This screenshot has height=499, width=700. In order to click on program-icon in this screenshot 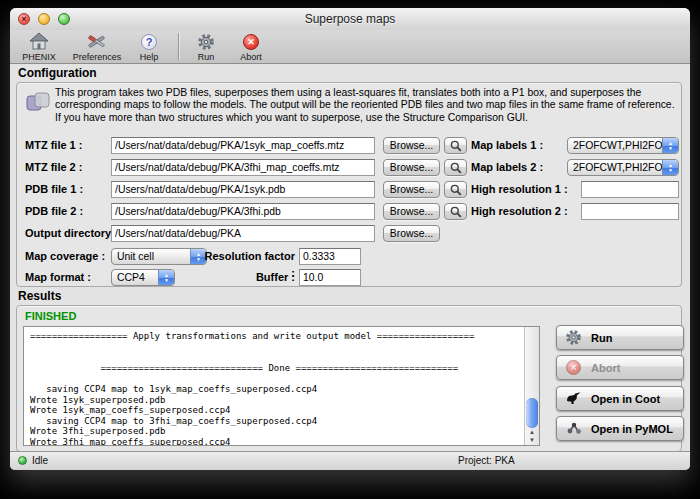, I will do `click(38, 102)`.